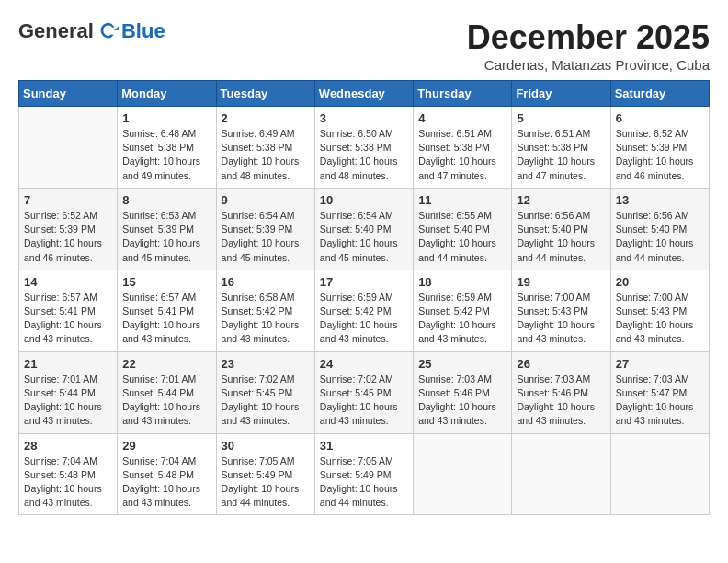  I want to click on header-day-thursday: Thursday, so click(463, 94).